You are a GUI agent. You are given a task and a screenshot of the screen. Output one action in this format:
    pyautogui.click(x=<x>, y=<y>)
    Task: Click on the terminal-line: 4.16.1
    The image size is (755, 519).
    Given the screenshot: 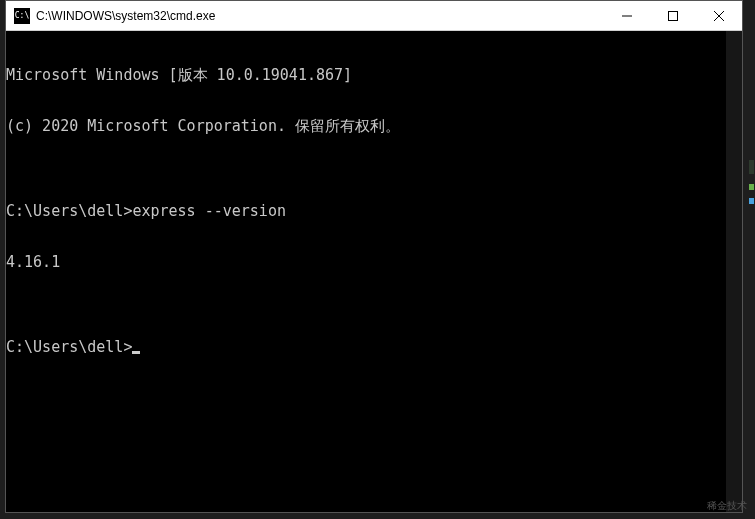 What is the action you would take?
    pyautogui.click(x=374, y=262)
    